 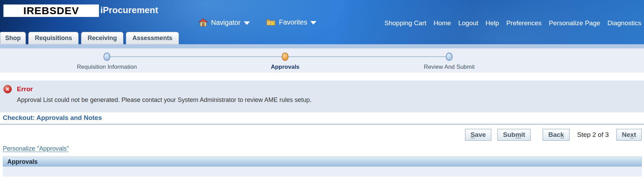 What do you see at coordinates (492, 23) in the screenshot?
I see `link-help: Help` at bounding box center [492, 23].